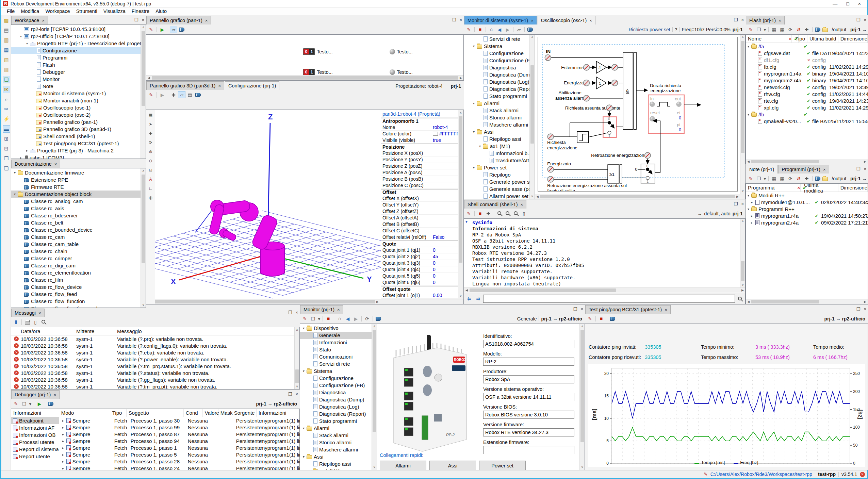  What do you see at coordinates (35, 442) in the screenshot?
I see `info-list-item: Processi utente` at bounding box center [35, 442].